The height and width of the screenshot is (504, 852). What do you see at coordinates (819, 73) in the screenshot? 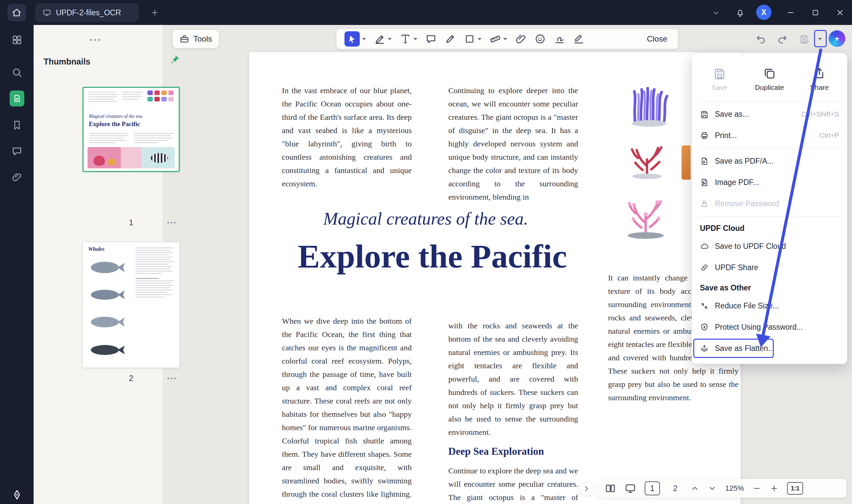
I see `share-icon` at bounding box center [819, 73].